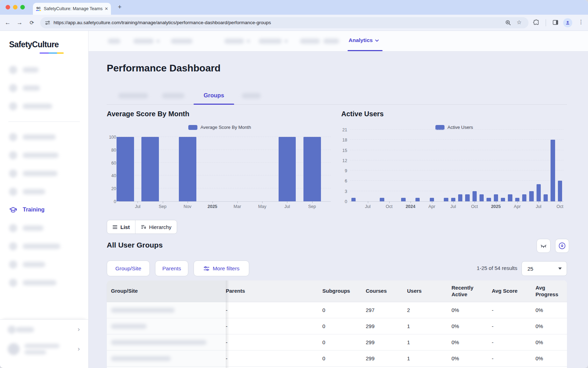  What do you see at coordinates (22, 7) in the screenshot?
I see `fullscreen-window-button` at bounding box center [22, 7].